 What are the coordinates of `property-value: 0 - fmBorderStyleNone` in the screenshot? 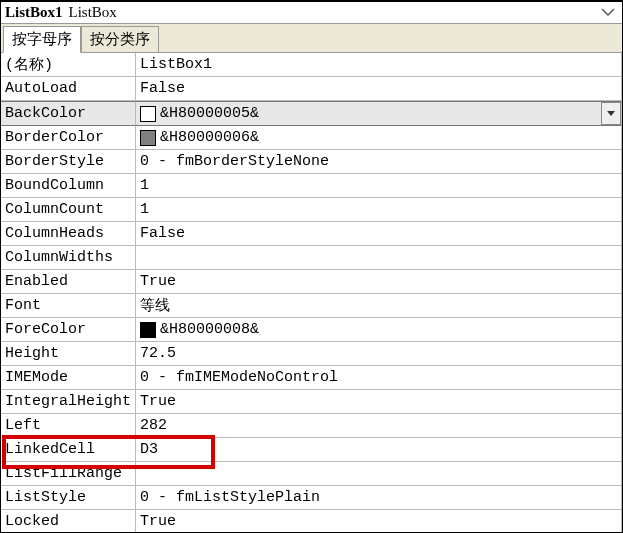 It's located at (234, 162).